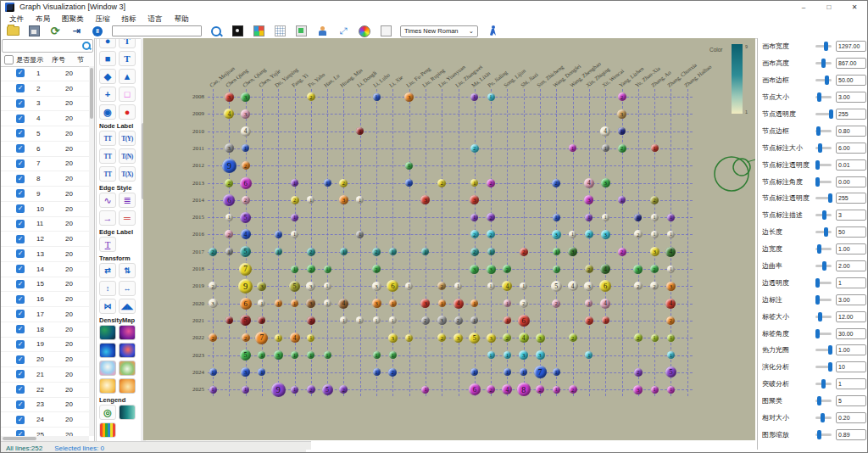 The image size is (868, 453). I want to click on node-label-tt-1: TT, so click(108, 138).